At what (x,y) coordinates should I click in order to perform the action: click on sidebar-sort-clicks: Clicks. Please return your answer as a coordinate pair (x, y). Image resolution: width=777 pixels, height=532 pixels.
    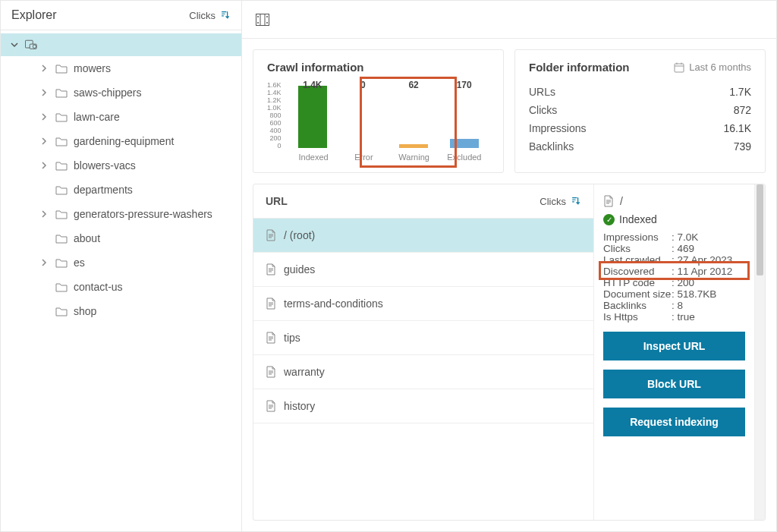
    Looking at the image, I should click on (209, 15).